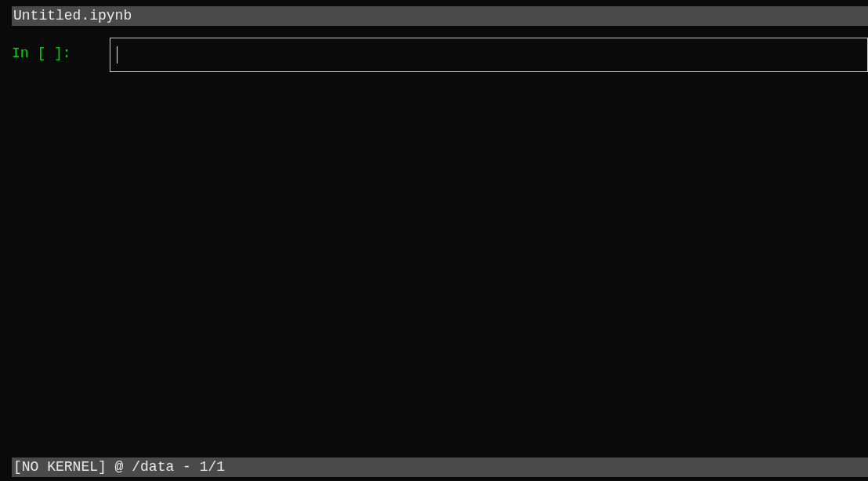 This screenshot has width=868, height=481. Describe the element at coordinates (440, 467) in the screenshot. I see `status-bar: [NO KERNEL] @ /data - 1/1` at that location.